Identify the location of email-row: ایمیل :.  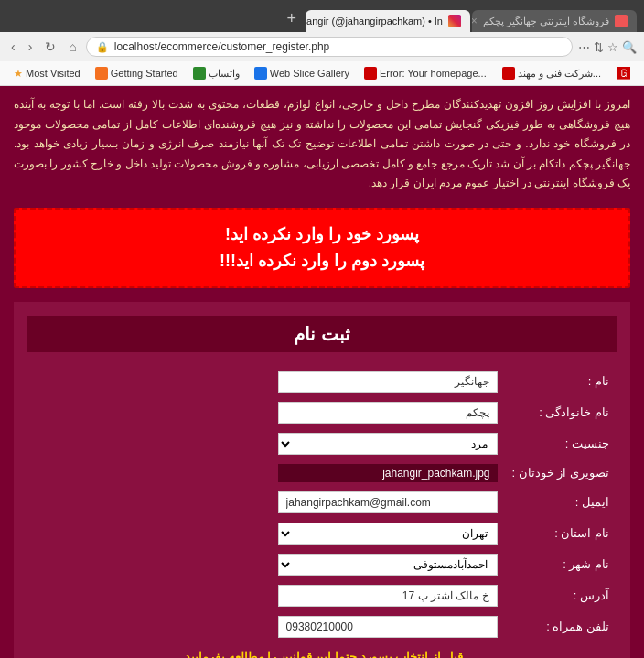
(322, 502).